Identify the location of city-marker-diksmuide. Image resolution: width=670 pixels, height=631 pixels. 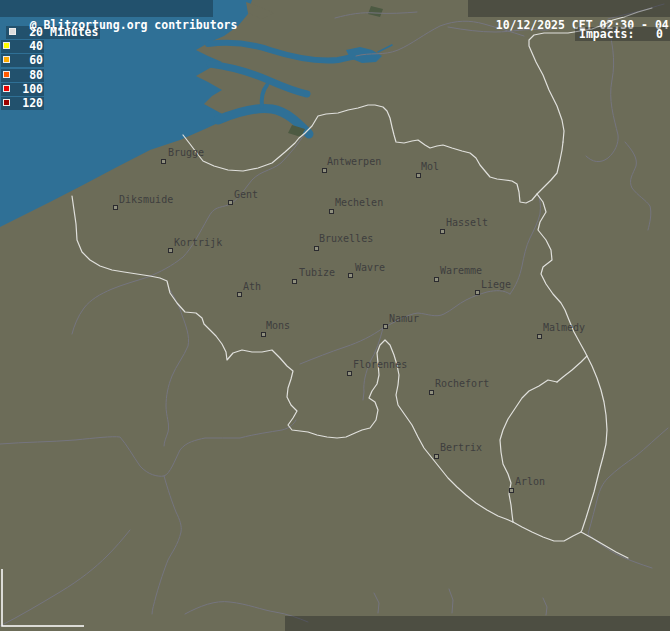
(116, 208).